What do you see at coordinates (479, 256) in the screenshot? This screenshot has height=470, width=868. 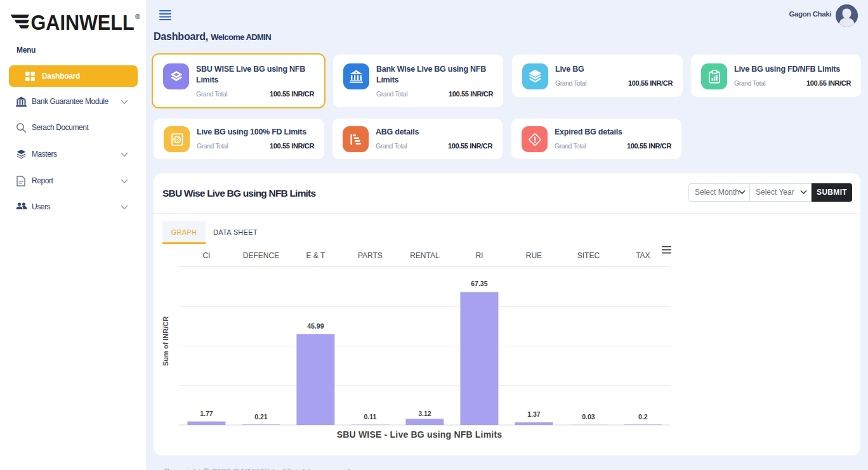 I see `svg-text: RI` at bounding box center [479, 256].